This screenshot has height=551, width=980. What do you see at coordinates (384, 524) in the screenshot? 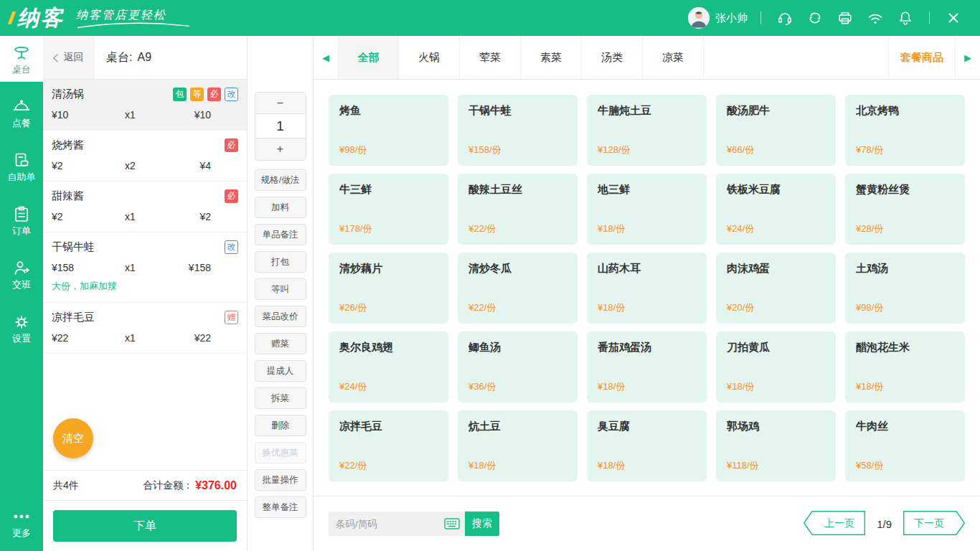
I see `search-input` at bounding box center [384, 524].